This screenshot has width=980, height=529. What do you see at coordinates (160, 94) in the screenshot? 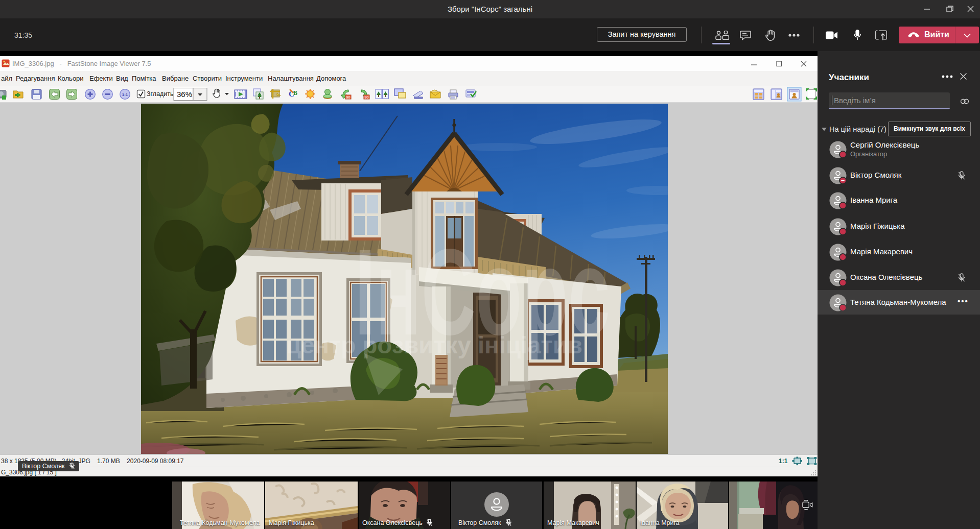
I see `svg-text: Згладить` at bounding box center [160, 94].